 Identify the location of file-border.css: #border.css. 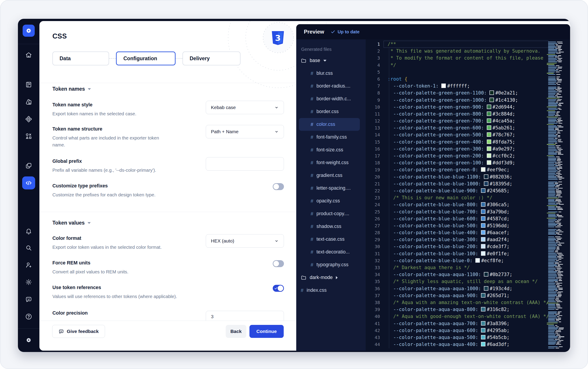
(331, 112).